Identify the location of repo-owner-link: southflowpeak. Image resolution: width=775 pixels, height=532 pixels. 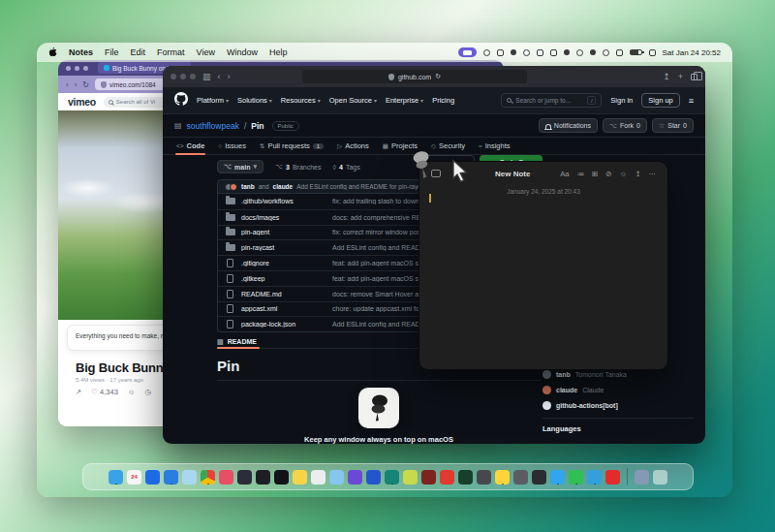
(213, 126).